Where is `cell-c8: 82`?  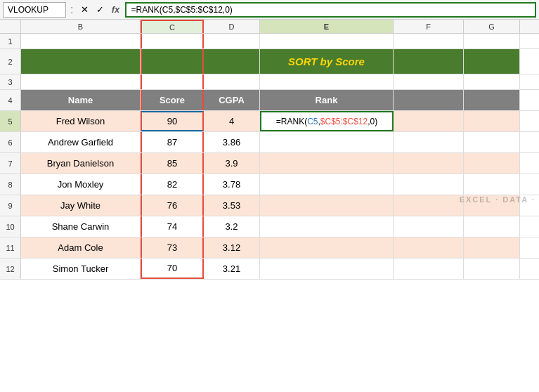
cell-c8: 82 is located at coordinates (172, 184).